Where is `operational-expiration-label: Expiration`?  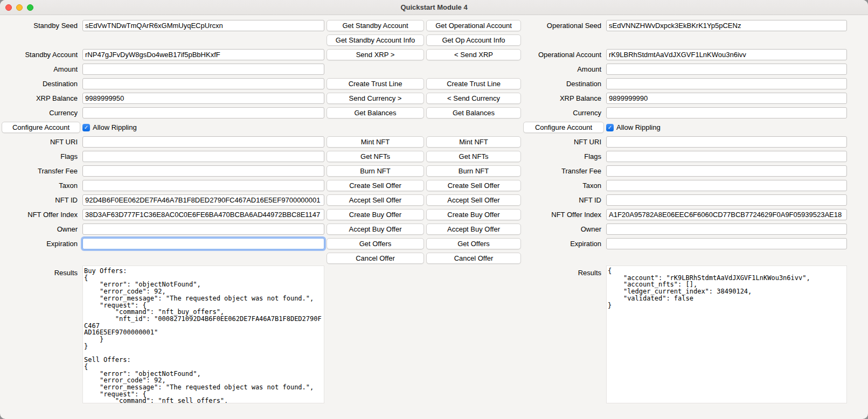
operational-expiration-label: Expiration is located at coordinates (564, 243).